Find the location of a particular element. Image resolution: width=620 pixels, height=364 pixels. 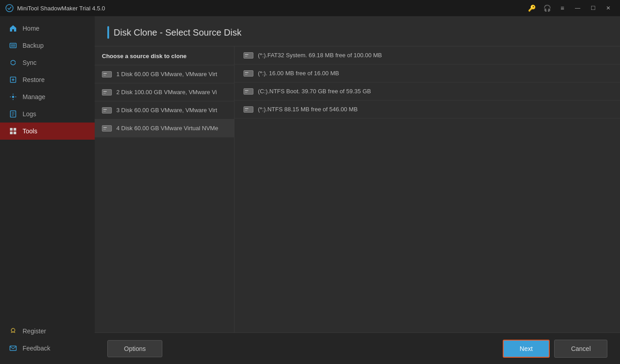

sidebar-item-manage: Manage is located at coordinates (47, 97).